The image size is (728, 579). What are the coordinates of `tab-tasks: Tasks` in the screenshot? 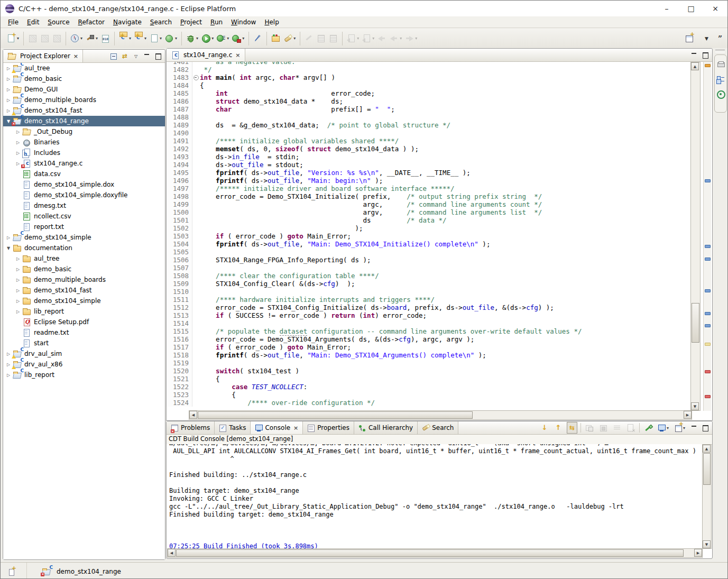 It's located at (233, 428).